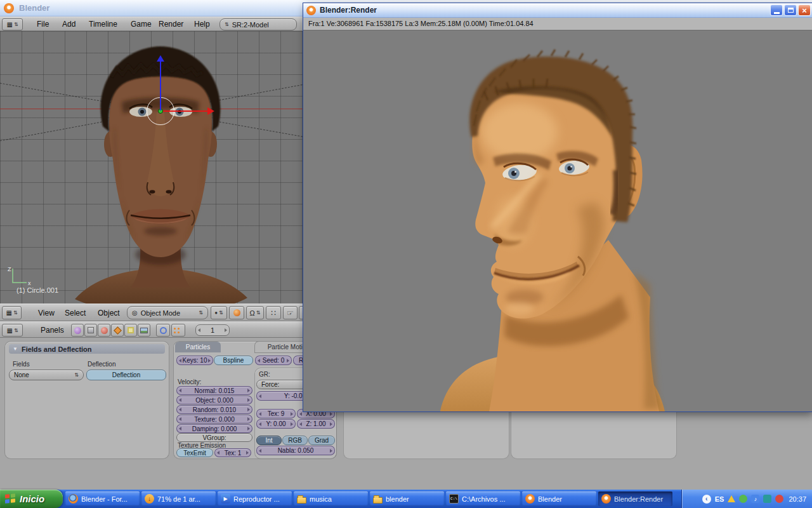 This screenshot has height=508, width=812. What do you see at coordinates (276, 414) in the screenshot?
I see `tex-channel-field: Tex: 9` at bounding box center [276, 414].